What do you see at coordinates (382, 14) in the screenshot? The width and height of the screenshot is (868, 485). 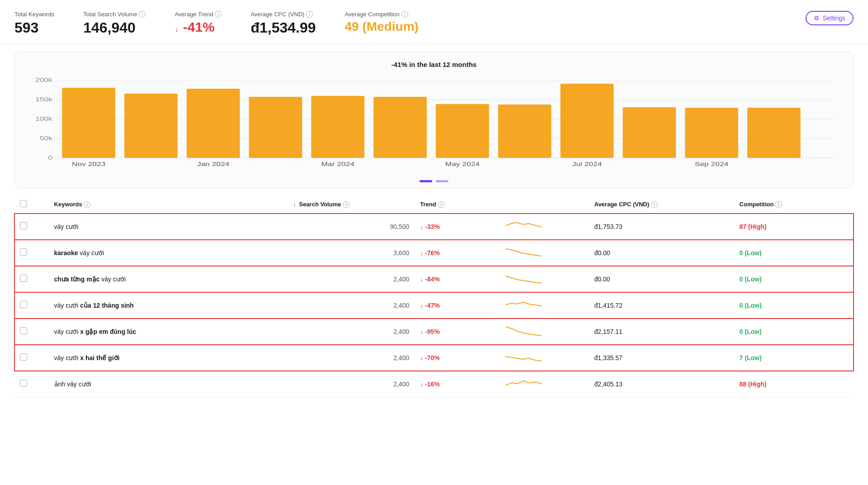 I see `metric-avg-competition-label: Average Competition i` at bounding box center [382, 14].